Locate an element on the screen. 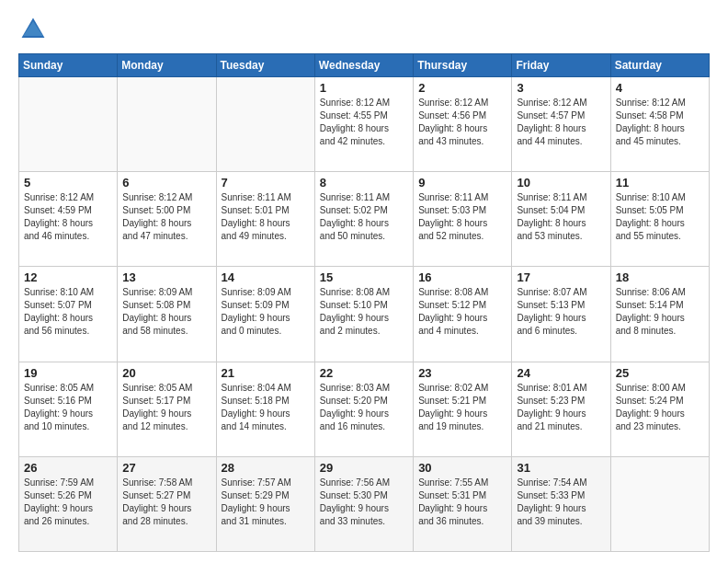  day-number: 23 is located at coordinates (462, 373).